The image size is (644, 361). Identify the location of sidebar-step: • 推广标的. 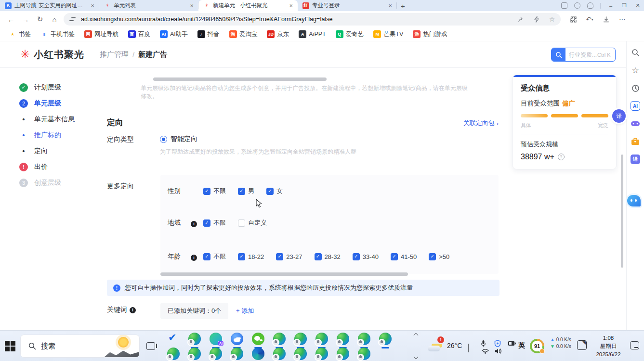
(49, 135).